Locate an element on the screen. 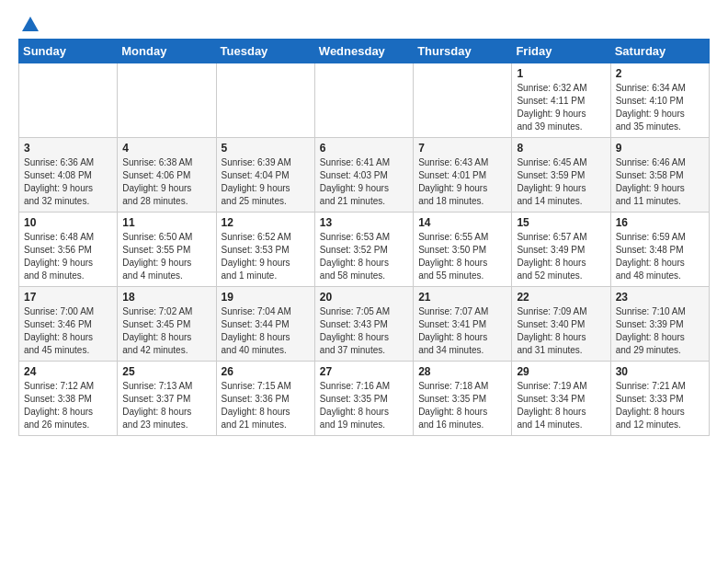  calendar-cell: 6Sunrise: 6:41 AM Sunset: 4:03 PM Daylig… is located at coordinates (364, 175).